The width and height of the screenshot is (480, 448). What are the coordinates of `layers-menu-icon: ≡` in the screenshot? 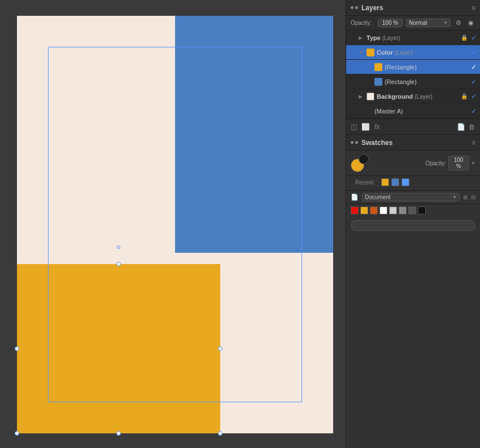 It's located at (473, 8).